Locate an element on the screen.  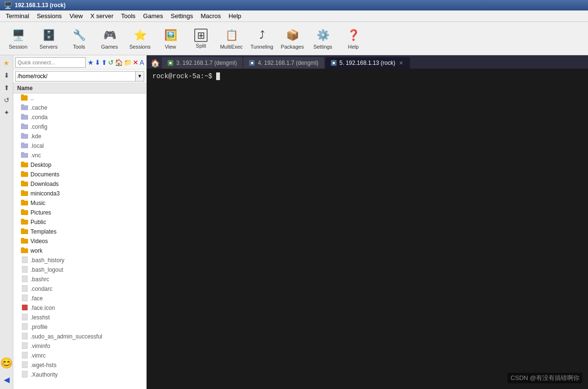
list-item: .sudo_as_admin_successful is located at coordinates (80, 337).